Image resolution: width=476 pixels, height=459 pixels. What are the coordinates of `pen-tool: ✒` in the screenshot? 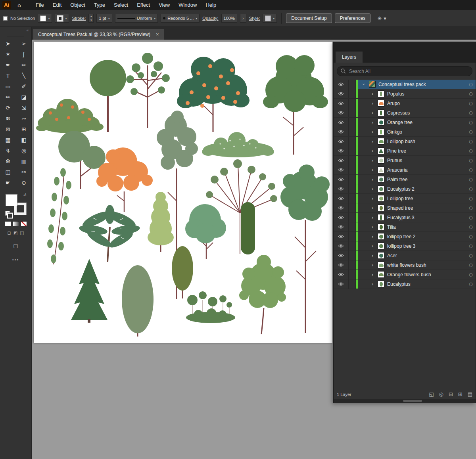 It's located at (8, 65).